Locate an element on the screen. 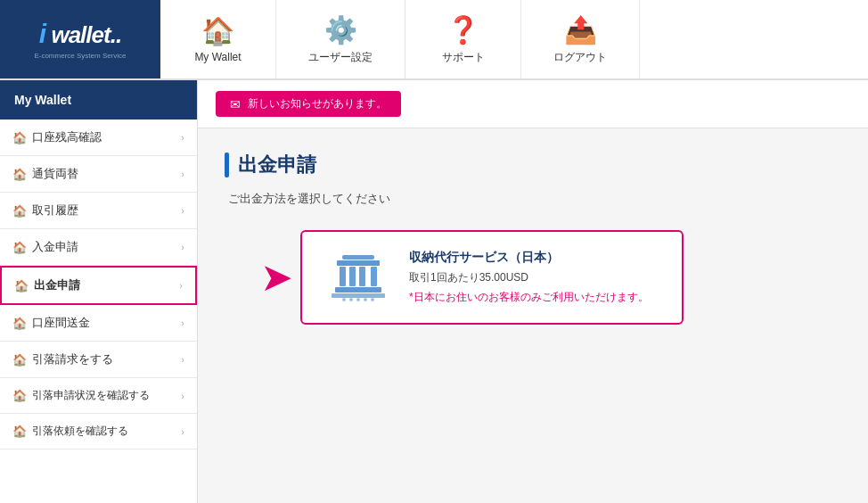 This screenshot has height=503, width=868. chevron-exchange: › is located at coordinates (183, 174).